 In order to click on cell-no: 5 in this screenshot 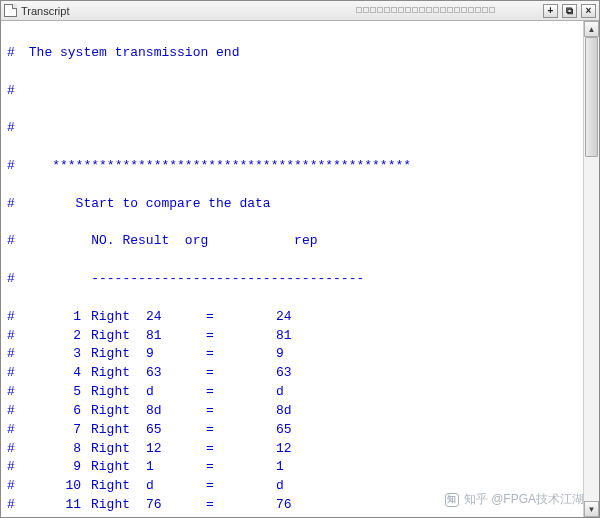, I will do `click(56, 392)`.